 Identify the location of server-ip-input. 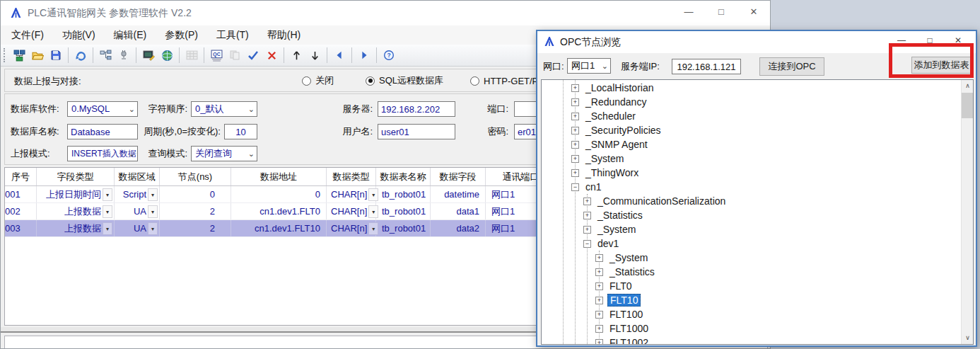
(706, 67).